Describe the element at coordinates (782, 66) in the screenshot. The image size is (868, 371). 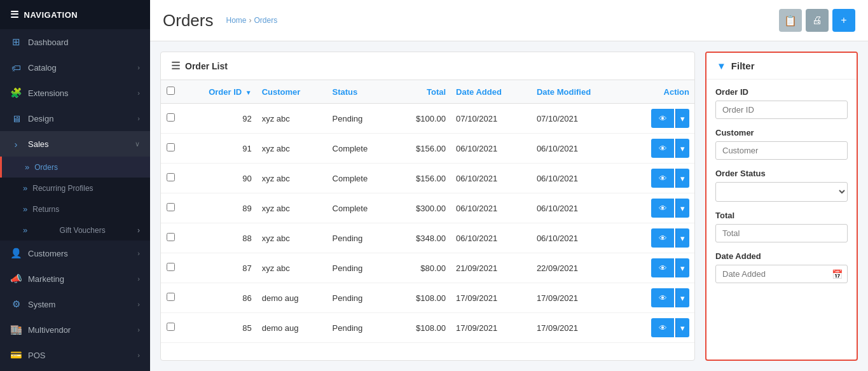
I see `filter-header: ▼ Filter` at that location.